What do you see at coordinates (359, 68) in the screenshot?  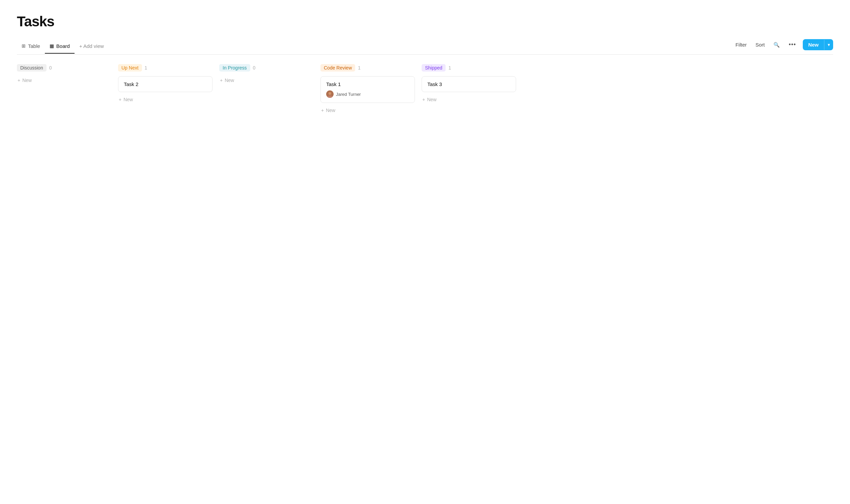 I see `column-count-codereview: 1` at bounding box center [359, 68].